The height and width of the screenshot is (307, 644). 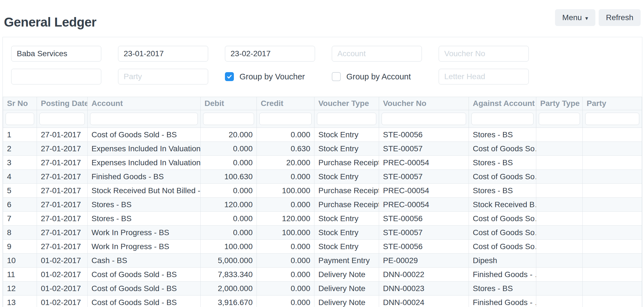 What do you see at coordinates (502, 119) in the screenshot?
I see `column-filter-input-against_account` at bounding box center [502, 119].